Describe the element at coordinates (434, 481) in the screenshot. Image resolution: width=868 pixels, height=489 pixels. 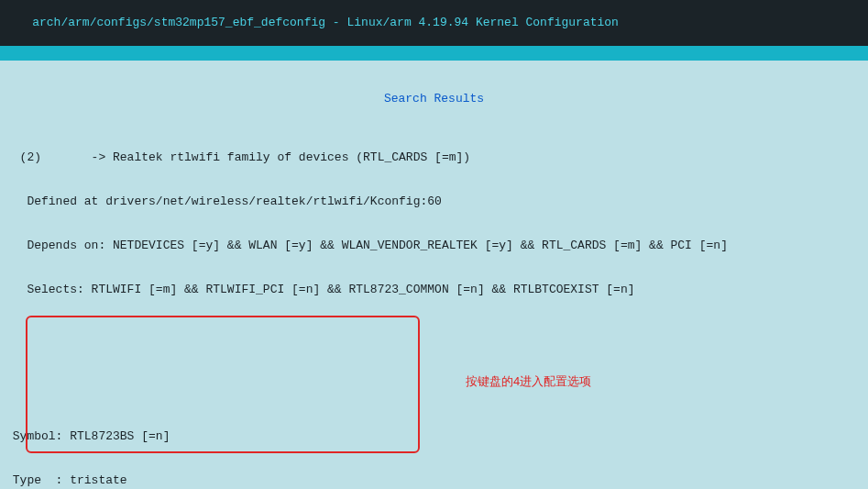
I see `result-line: Type : tristate` at that location.